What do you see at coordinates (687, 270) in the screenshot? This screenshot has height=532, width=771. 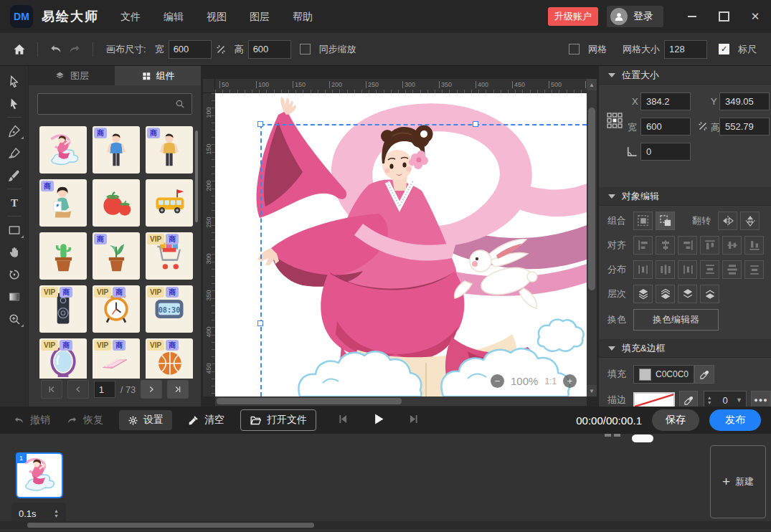 I see `distribute-right-button` at bounding box center [687, 270].